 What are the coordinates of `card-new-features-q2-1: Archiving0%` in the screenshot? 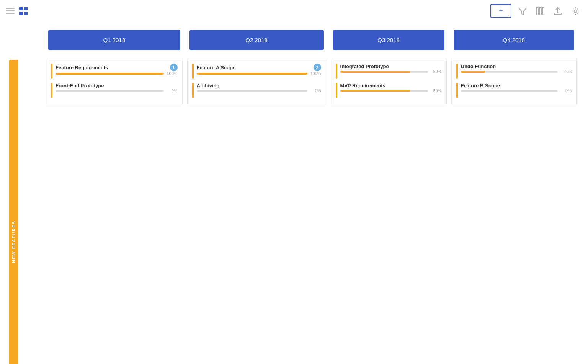 It's located at (256, 90).